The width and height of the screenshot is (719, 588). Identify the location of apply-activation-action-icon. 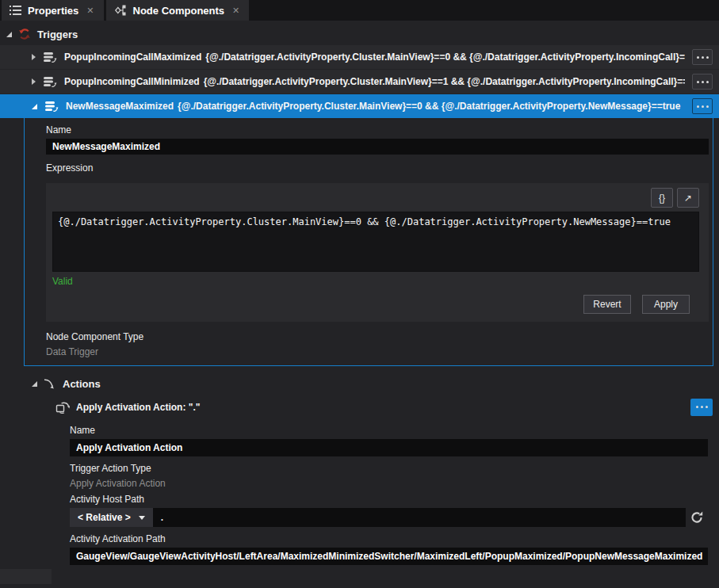
(63, 407).